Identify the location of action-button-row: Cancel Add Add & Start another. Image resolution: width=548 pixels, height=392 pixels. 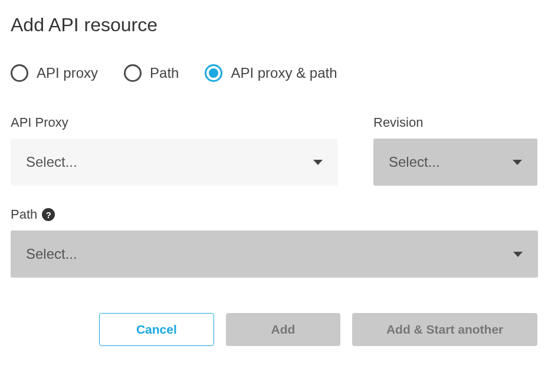
(274, 330).